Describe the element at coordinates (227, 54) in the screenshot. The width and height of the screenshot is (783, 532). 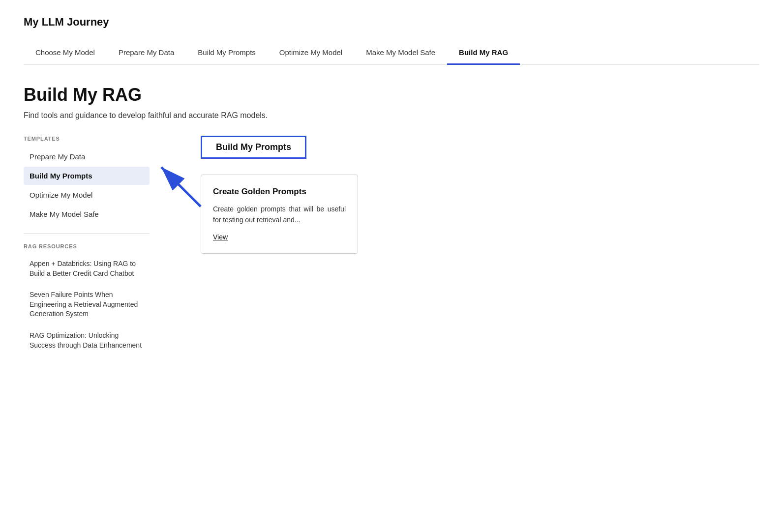
I see `nav-item-build-prompts: Build My Prompts` at that location.